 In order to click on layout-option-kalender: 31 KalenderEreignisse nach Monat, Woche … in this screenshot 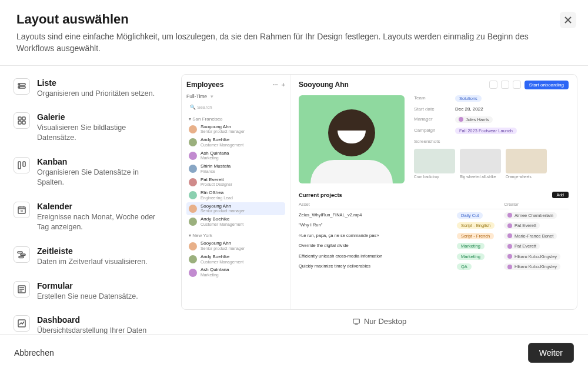, I will do `click(89, 217)`.